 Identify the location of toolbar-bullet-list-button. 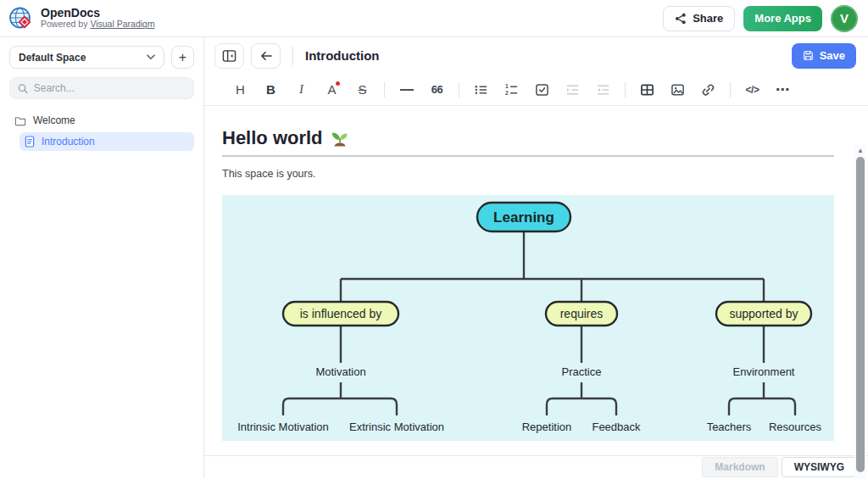
(481, 90).